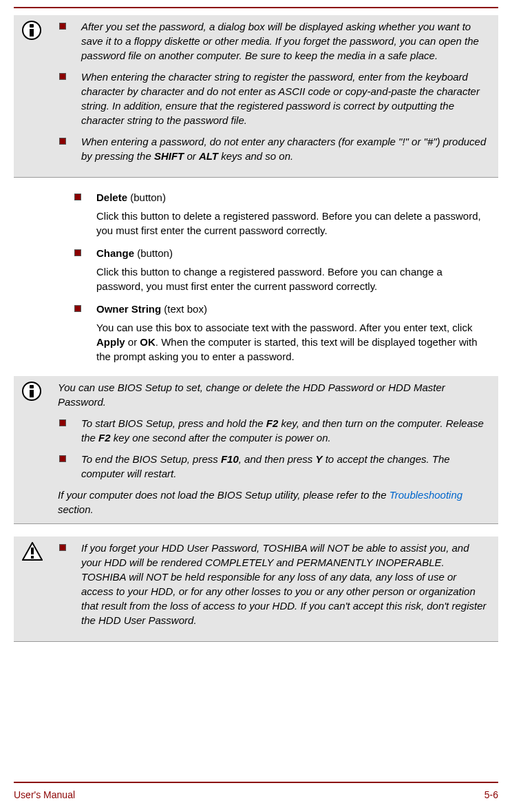  What do you see at coordinates (184, 309) in the screenshot?
I see `text-span: (text box)` at bounding box center [184, 309].